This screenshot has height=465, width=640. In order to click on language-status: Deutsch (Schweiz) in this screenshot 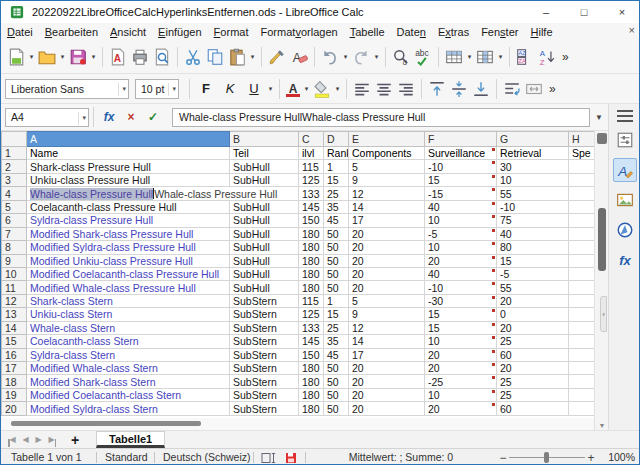, I will do `click(207, 457)`.